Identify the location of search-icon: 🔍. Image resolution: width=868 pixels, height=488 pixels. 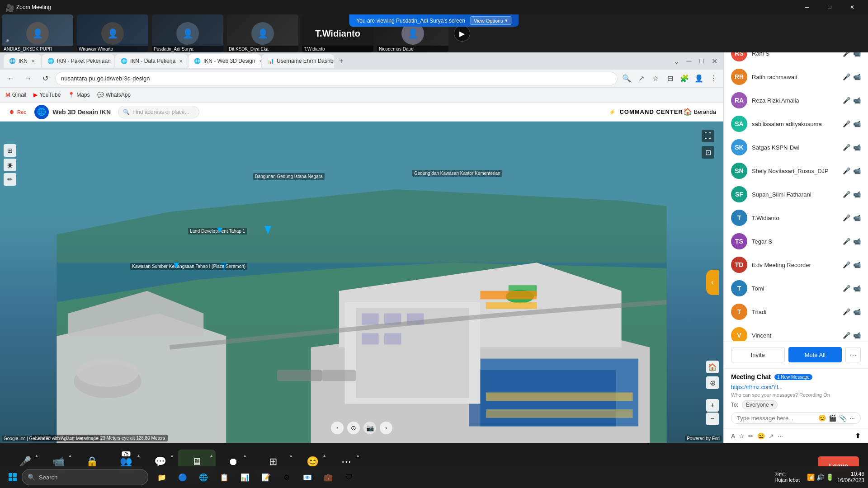
(627, 79).